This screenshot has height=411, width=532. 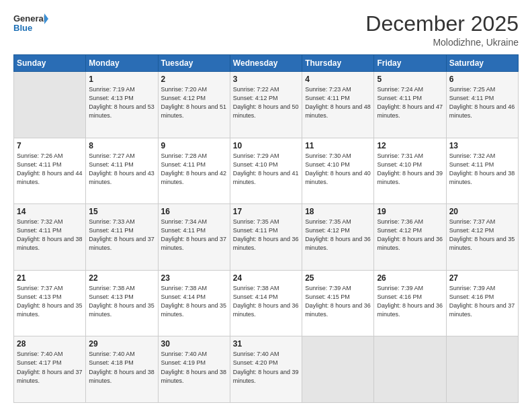 What do you see at coordinates (410, 105) in the screenshot?
I see `calendar-cell: 5Sunrise: 7:24 AM Sunset: 4:11 PM Daylig…` at bounding box center [410, 105].